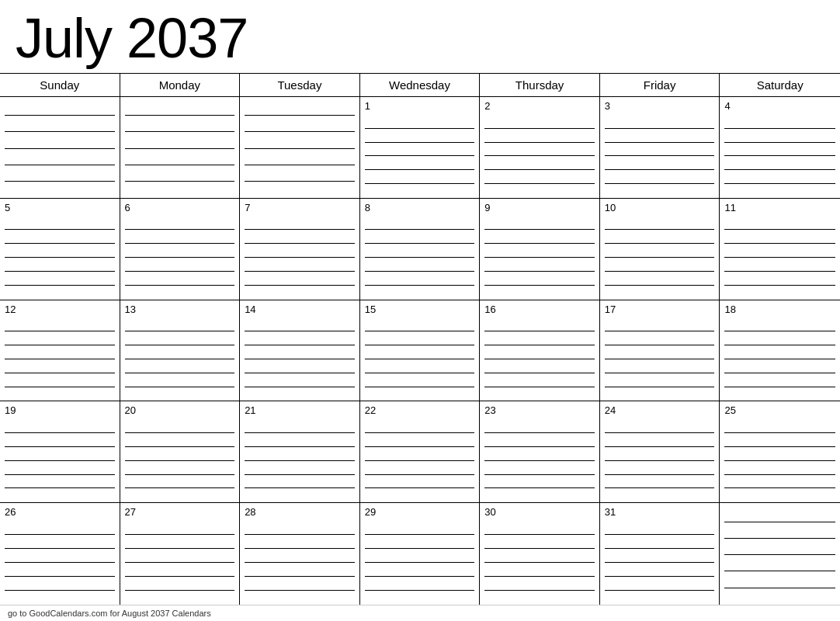 This screenshot has width=840, height=621. I want to click on calendar-cell-4-0: 26, so click(61, 554).